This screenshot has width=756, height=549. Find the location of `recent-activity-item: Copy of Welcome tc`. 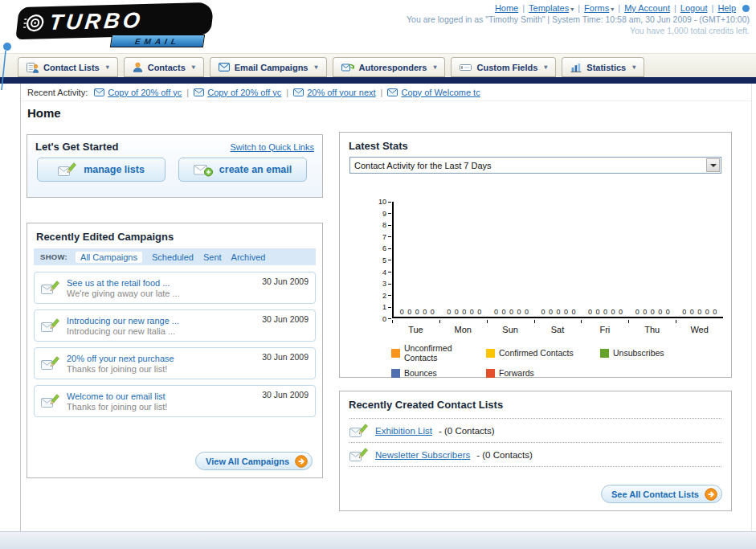

recent-activity-item: Copy of Welcome tc is located at coordinates (434, 92).